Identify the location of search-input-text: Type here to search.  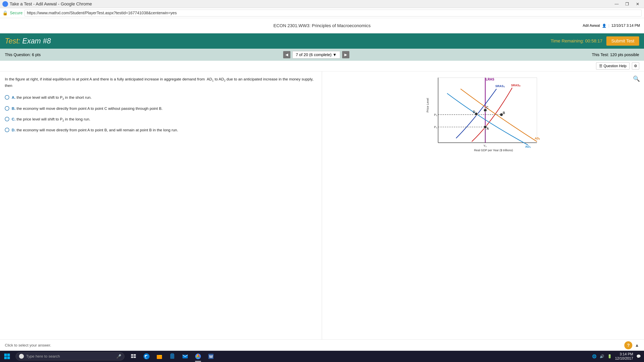
(43, 356).